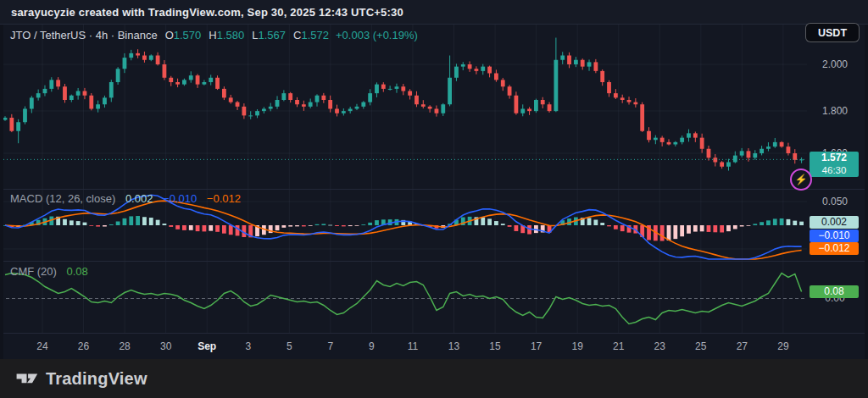  Describe the element at coordinates (700, 346) in the screenshot. I see `time-axis-label: 25` at that location.